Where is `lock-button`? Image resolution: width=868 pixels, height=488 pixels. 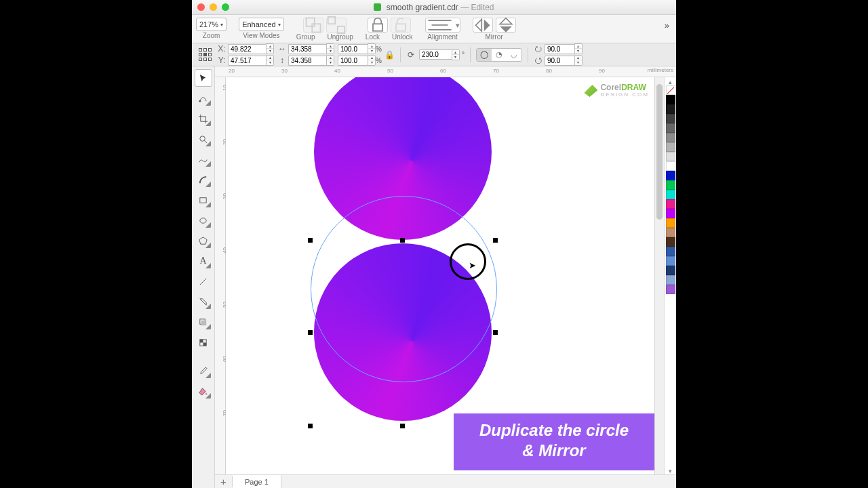
lock-button is located at coordinates (378, 25).